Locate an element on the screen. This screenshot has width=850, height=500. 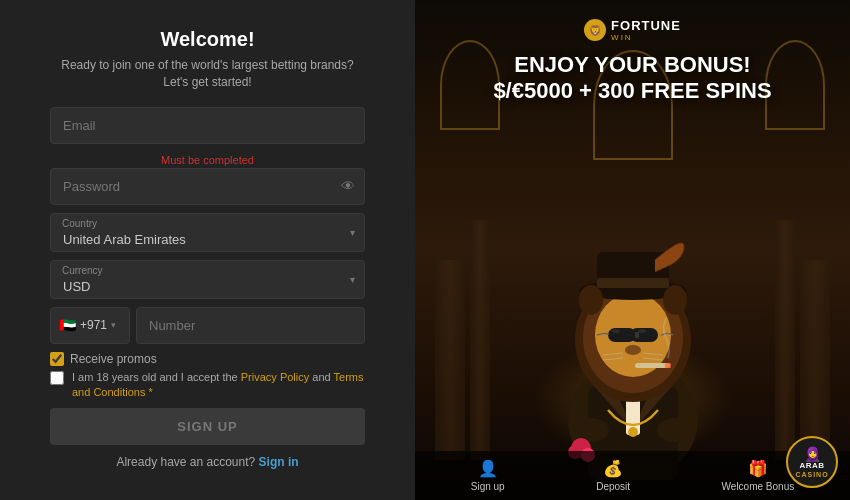
fortune-logo-text-group: FORTUNE WIN is located at coordinates (646, 30).